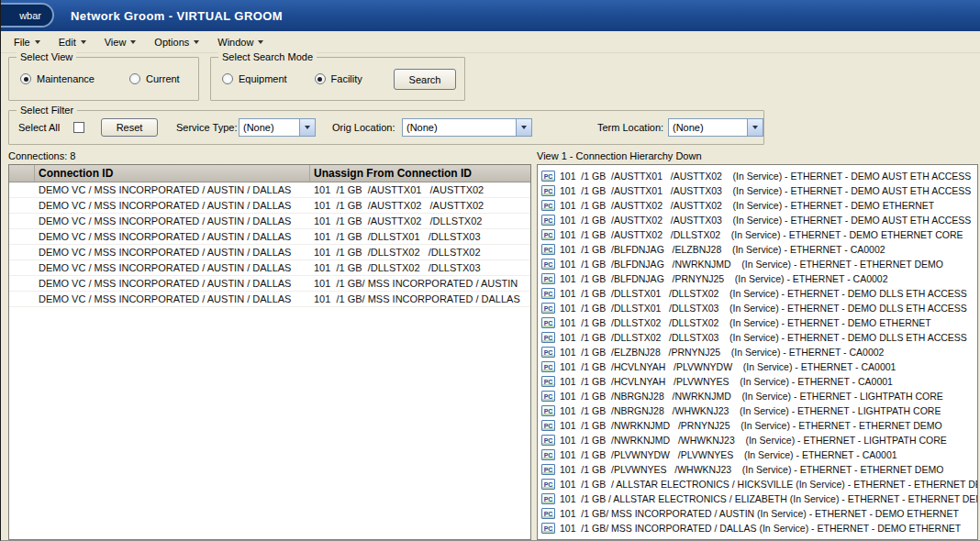 The image size is (980, 541). What do you see at coordinates (762, 235) in the screenshot?
I see `hierarchy-item-text: 101 /1 GB /AUSTTX02 /DLLSTX02 (In Servic…` at bounding box center [762, 235].